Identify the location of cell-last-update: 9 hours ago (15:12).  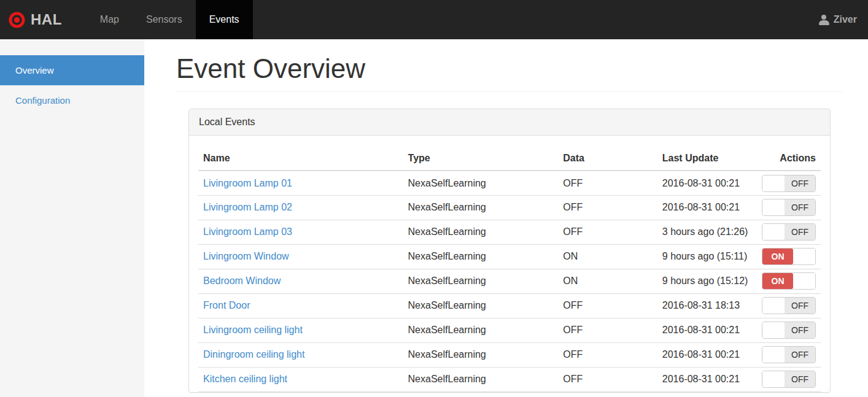
(707, 281).